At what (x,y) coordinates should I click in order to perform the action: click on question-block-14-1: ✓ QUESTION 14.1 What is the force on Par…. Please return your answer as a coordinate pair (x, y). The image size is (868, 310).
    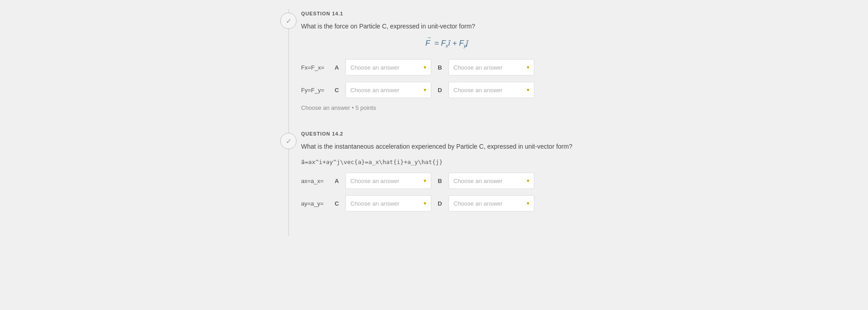
    Looking at the image, I should click on (434, 60).